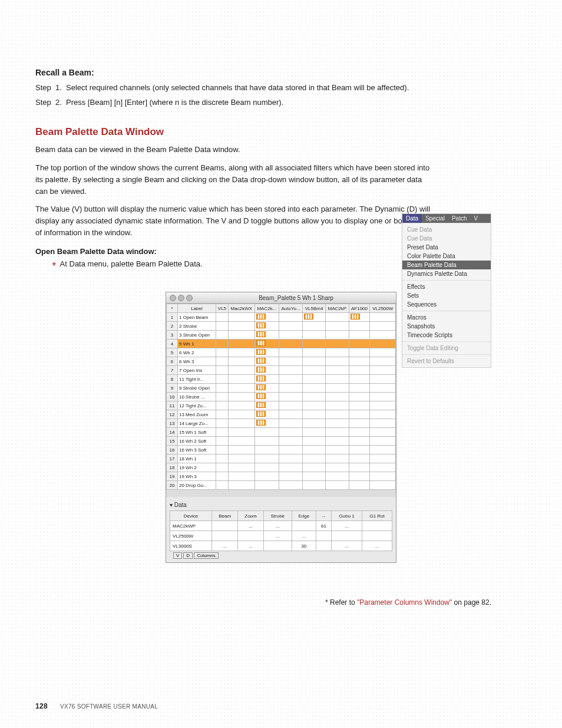 This screenshot has width=562, height=728. What do you see at coordinates (281, 103) in the screenshot?
I see `step-2: Step 2. Press [Beam] [n] [Enter] (where …` at bounding box center [281, 103].